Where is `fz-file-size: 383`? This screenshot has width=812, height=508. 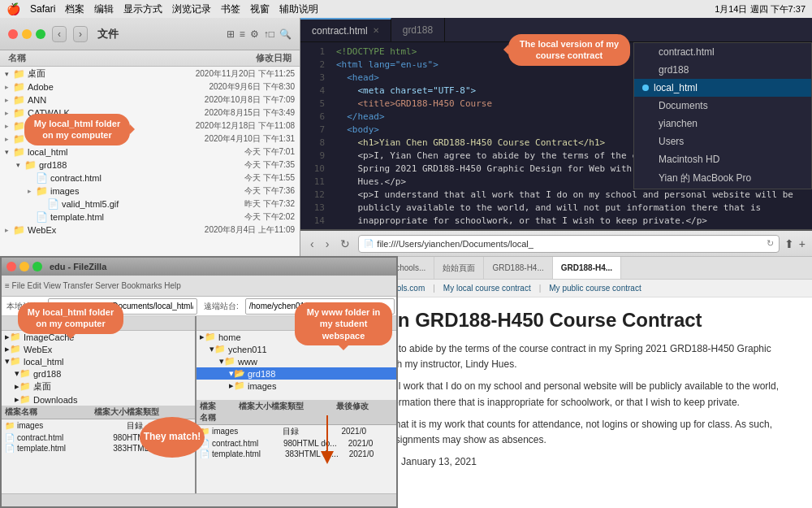 fz-file-size: 383 is located at coordinates (102, 449).